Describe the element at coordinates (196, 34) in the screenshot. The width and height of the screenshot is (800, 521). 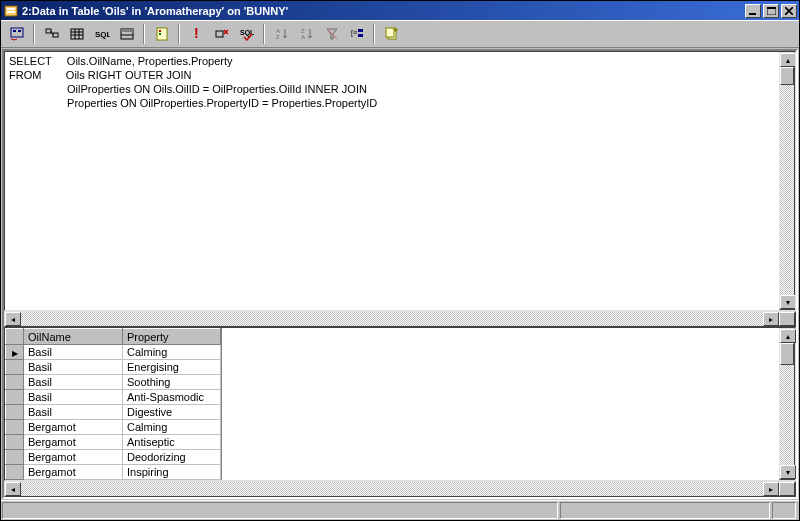
I see `run-icon: !` at that location.